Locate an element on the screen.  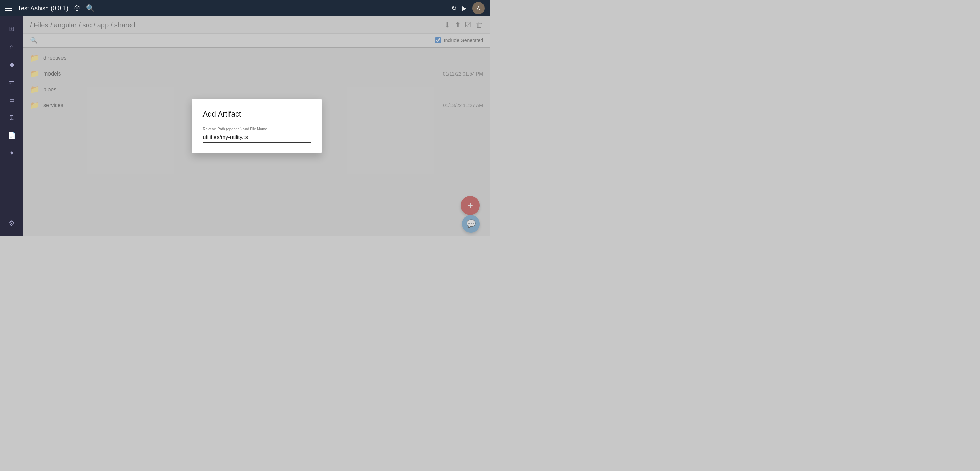
sidebar-item-grid: ⊞ is located at coordinates (11, 29).